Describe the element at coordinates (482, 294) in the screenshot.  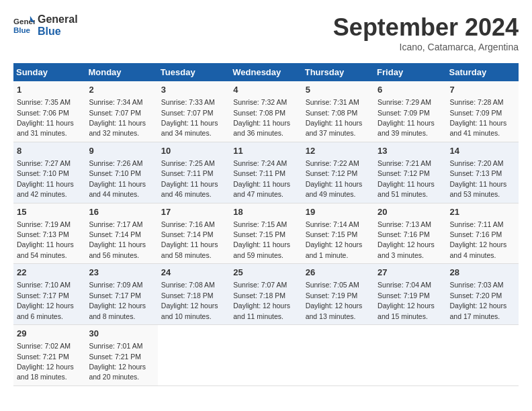
I see `cell-28: 28Sunrise: 7:03 AMSunset: 7:20 PMDayligh…` at that location.